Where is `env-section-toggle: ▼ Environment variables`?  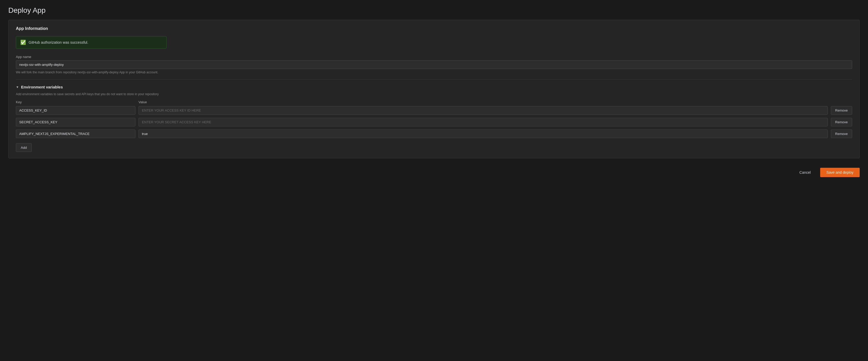 env-section-toggle: ▼ Environment variables is located at coordinates (434, 87).